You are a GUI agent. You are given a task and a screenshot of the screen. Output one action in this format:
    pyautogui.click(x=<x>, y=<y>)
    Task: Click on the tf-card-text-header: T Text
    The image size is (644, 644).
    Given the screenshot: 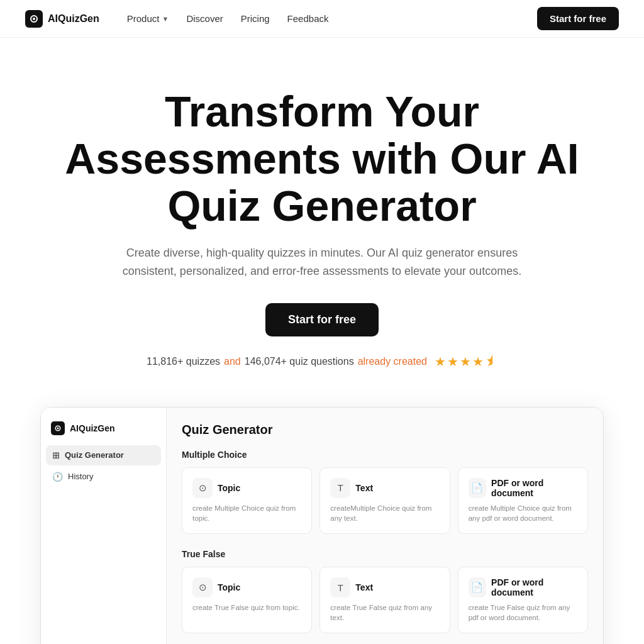 What is the action you would take?
    pyautogui.click(x=385, y=587)
    